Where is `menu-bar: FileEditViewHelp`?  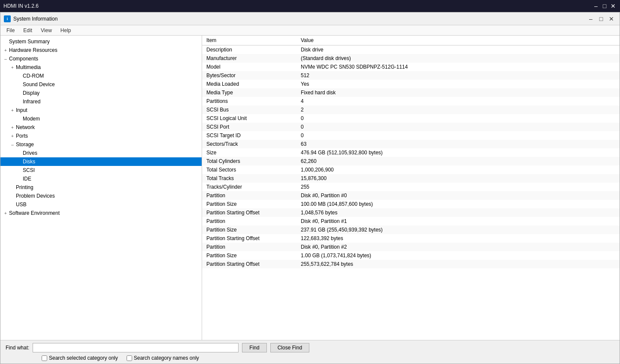 menu-bar: FileEditViewHelp is located at coordinates (310, 30).